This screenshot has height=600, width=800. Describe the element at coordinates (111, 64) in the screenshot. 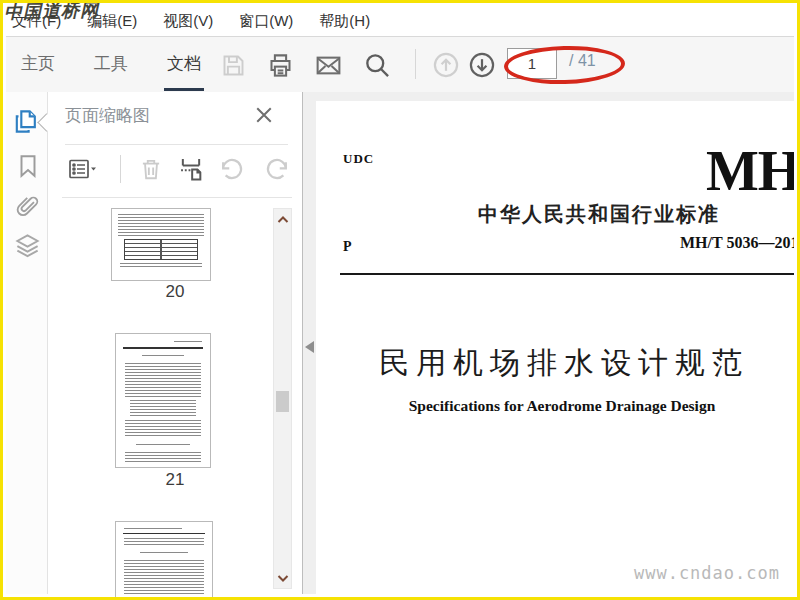

I see `tab-tools: 工具` at that location.